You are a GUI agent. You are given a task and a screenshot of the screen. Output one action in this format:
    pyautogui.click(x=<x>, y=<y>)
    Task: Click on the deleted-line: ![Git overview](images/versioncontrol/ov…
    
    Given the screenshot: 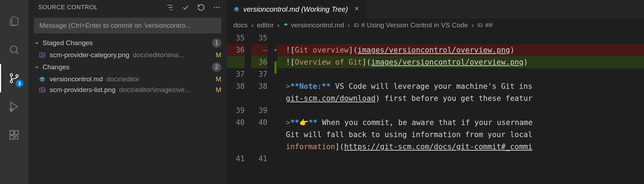 What is the action you would take?
    pyautogui.click(x=461, y=50)
    